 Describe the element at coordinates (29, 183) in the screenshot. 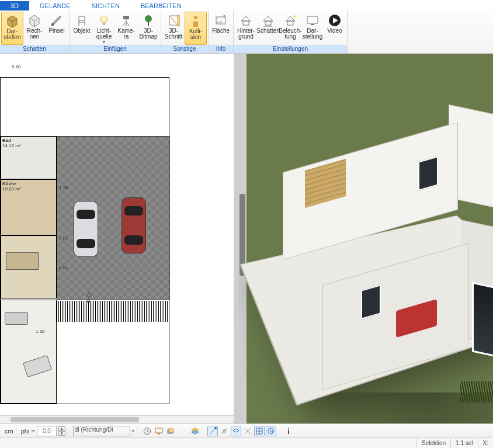

I see `room-kueche-label: Küche` at that location.